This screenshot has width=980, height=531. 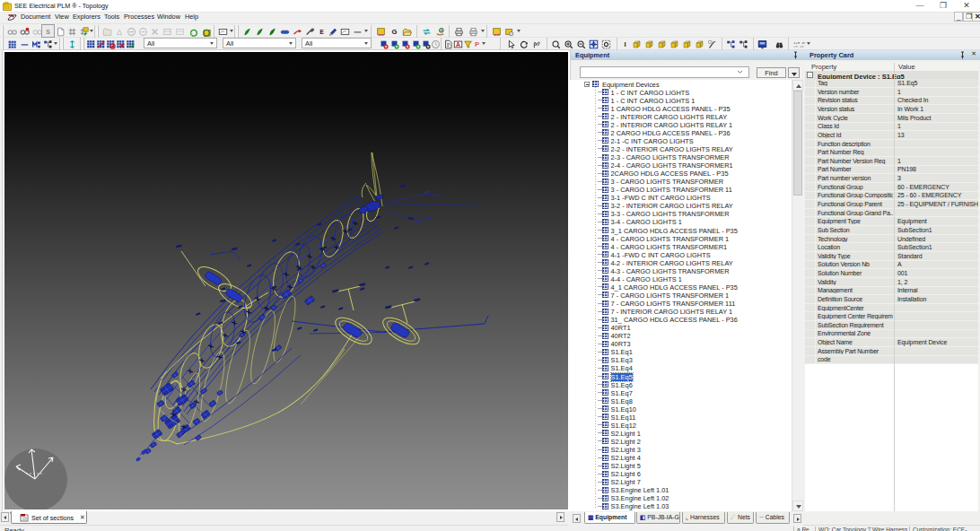 What do you see at coordinates (321, 32) in the screenshot?
I see `svg-text: E` at bounding box center [321, 32].